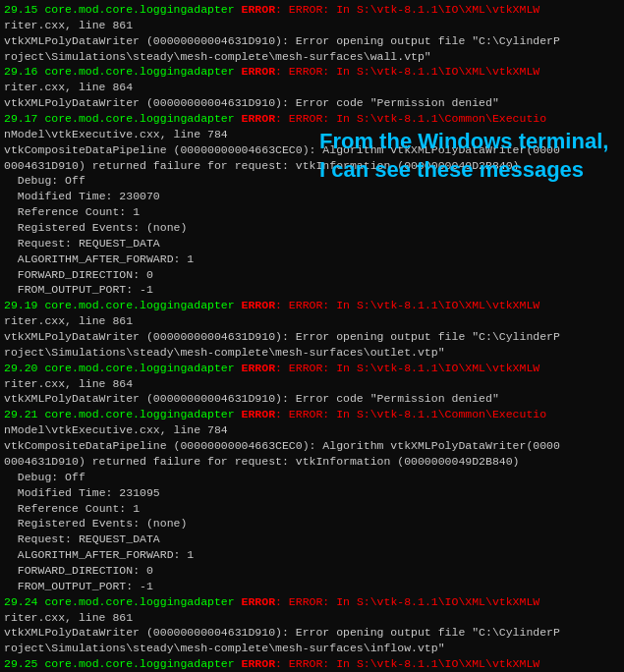 This screenshot has height=672, width=624. I want to click on terminal-line: 29.16 core.mod.core.loggingadapter ERROR…, so click(312, 72).